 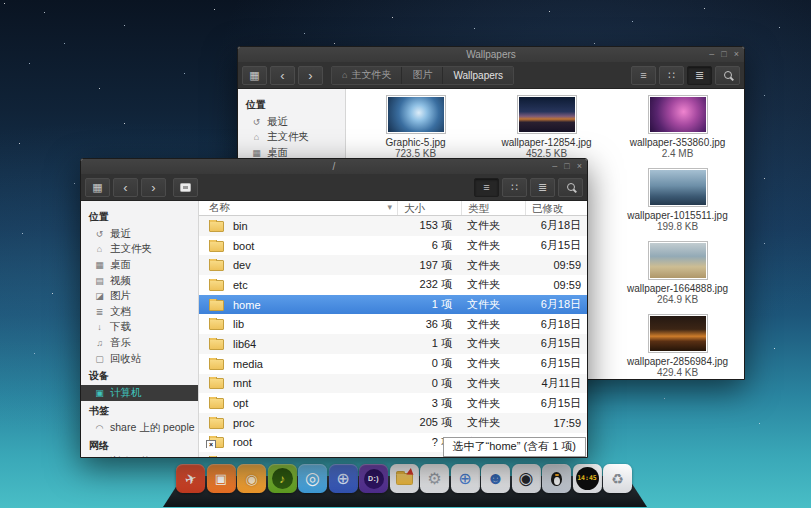 What do you see at coordinates (334, 166) in the screenshot?
I see `window-title: /` at bounding box center [334, 166].